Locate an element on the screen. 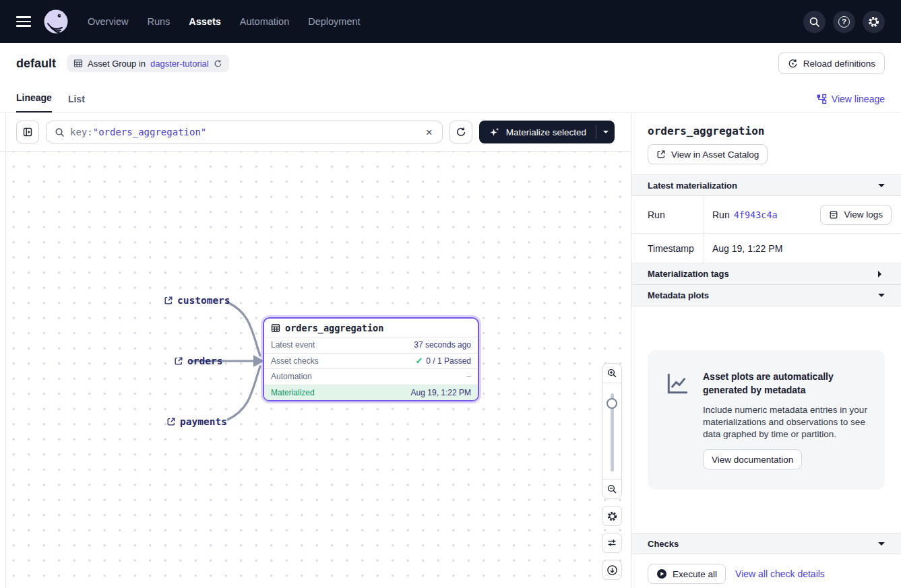 The image size is (901, 588). materialize-selected-button: Materialize selected is located at coordinates (547, 132).